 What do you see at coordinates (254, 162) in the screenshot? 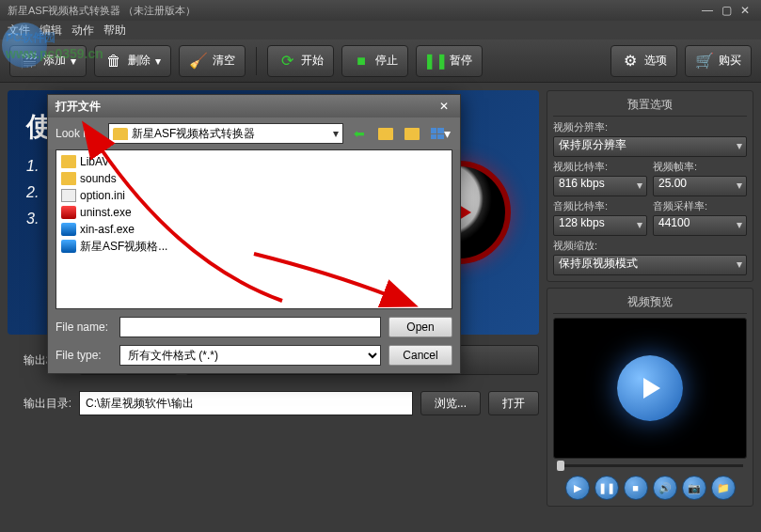
I see `file-item: LibAV` at bounding box center [254, 162].